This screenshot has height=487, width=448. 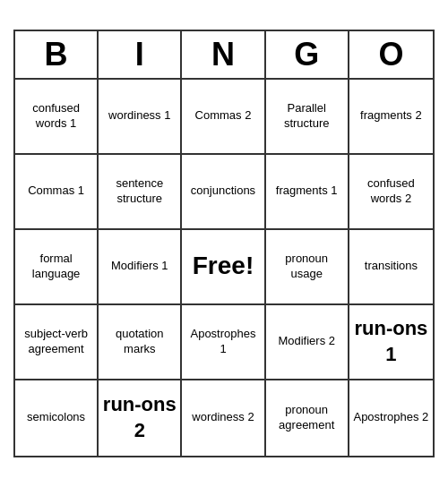 What do you see at coordinates (224, 418) in the screenshot?
I see `bingo-cell-22: wordiness 2` at bounding box center [224, 418].